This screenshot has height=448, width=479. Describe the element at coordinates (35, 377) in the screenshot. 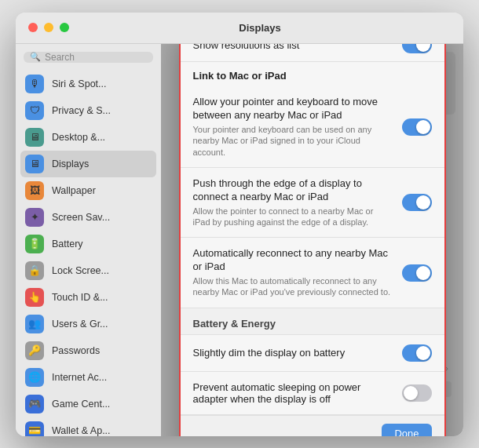

I see `internet-icon: 🌐` at that location.